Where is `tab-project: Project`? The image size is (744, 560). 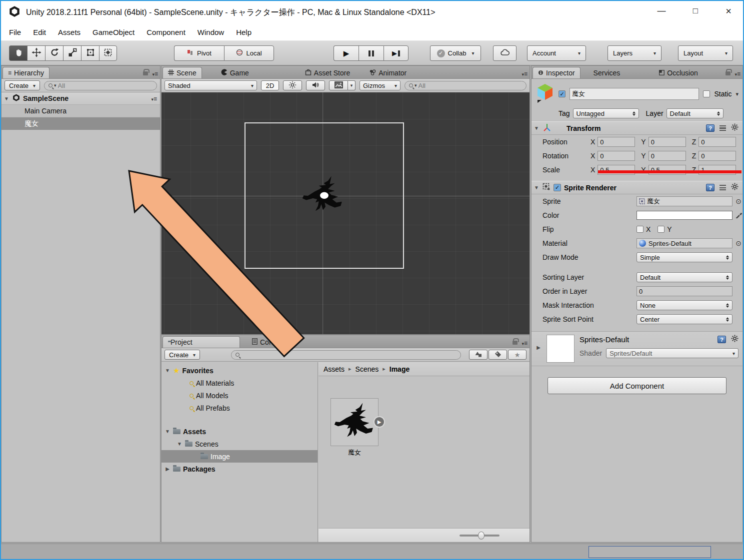 tab-project: Project is located at coordinates (201, 342).